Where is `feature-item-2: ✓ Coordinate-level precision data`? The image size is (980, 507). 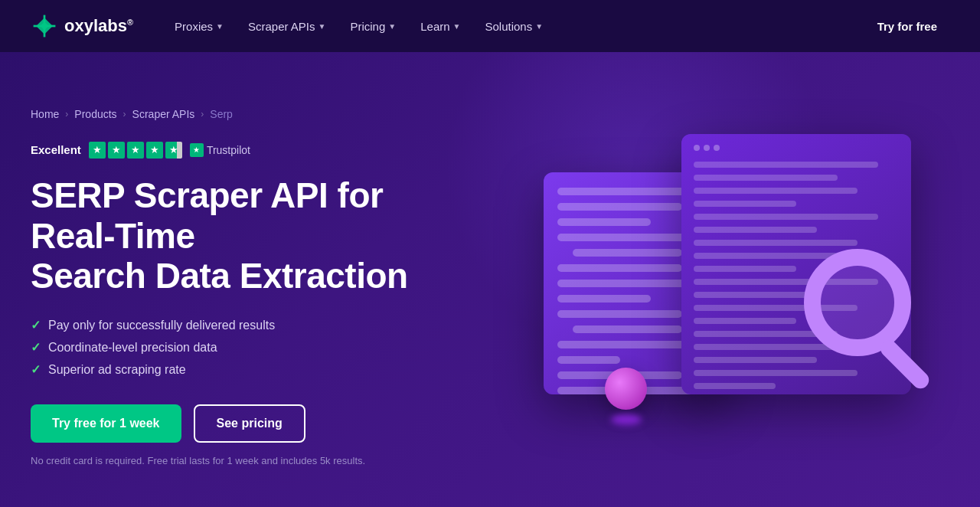 feature-item-2: ✓ Coordinate-level precision data is located at coordinates (253, 348).